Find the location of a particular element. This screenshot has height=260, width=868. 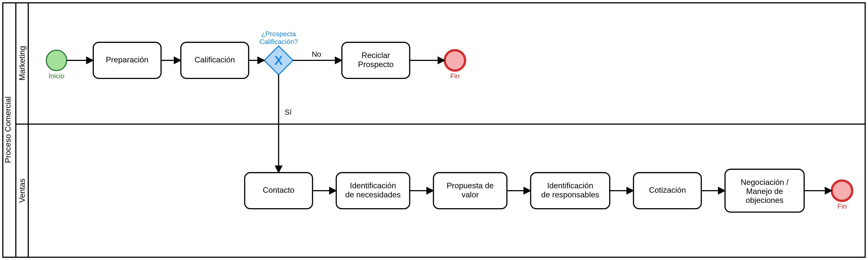

task-ident-nec-l2: de necesidades is located at coordinates (373, 194).